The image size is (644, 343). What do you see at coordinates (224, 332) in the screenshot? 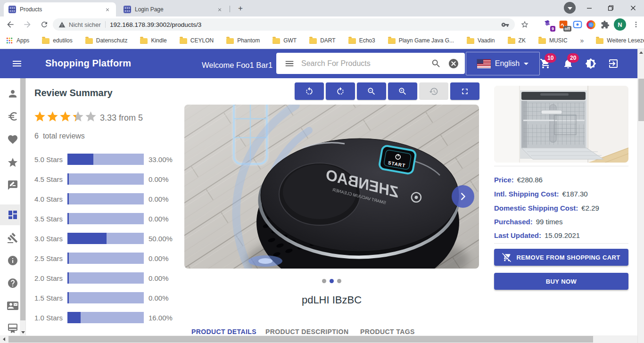
I see `tab-product-details: PRODUCT DETAILS` at bounding box center [224, 332].